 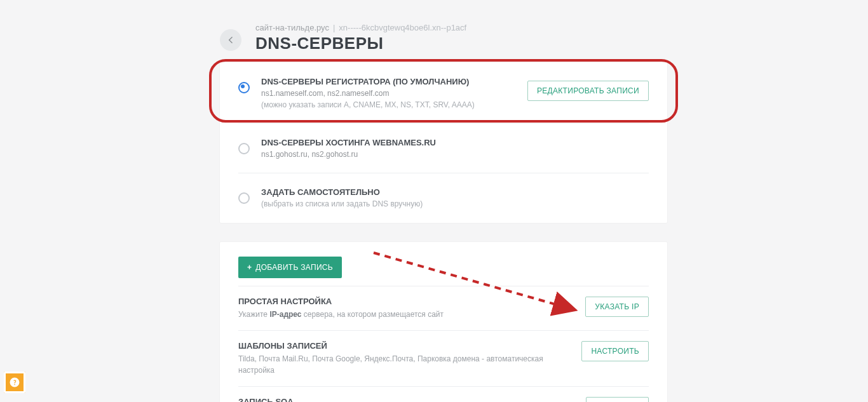 I want to click on dns-option-custom: ЗАДАТЬ САМОСТОЯТЕЛЬНО (выбрать из списка…, so click(x=444, y=198).